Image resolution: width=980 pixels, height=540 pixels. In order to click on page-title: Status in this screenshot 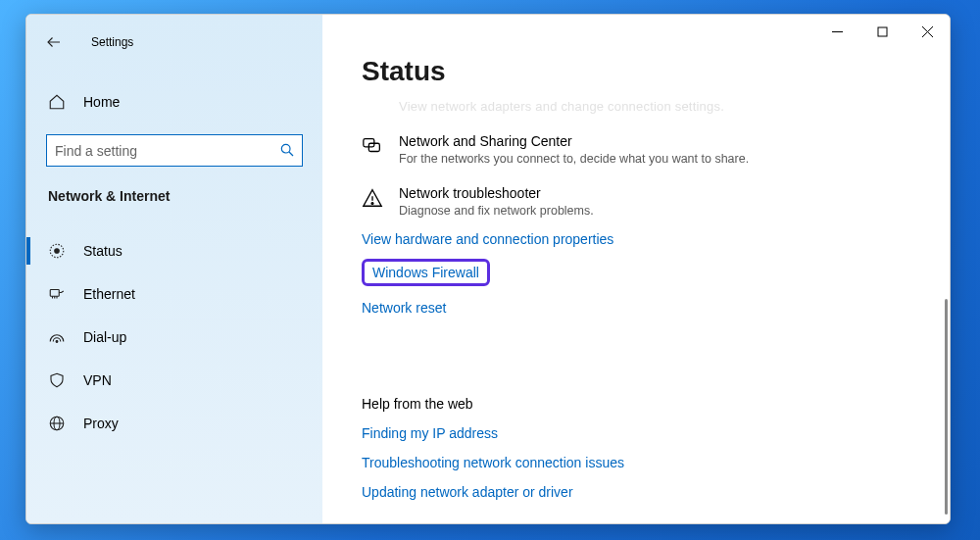, I will do `click(656, 72)`.